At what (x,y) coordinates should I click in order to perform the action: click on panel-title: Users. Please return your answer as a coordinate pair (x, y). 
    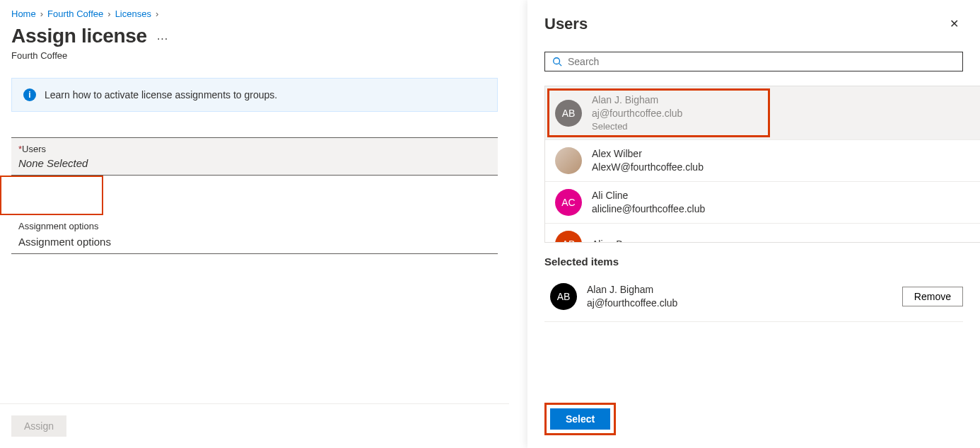
    Looking at the image, I should click on (566, 24).